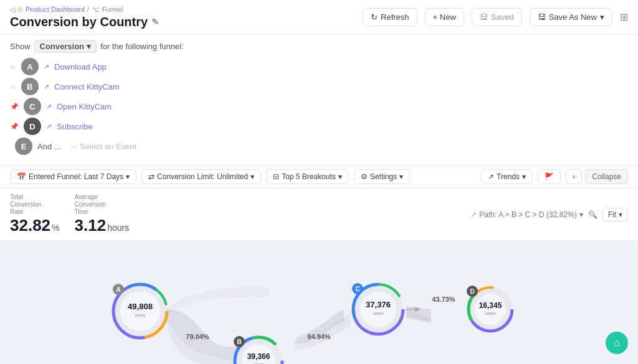 The image size is (638, 364). What do you see at coordinates (571, 17) in the screenshot?
I see `save-as-new-button: 🖫 Save As New ▾` at bounding box center [571, 17].